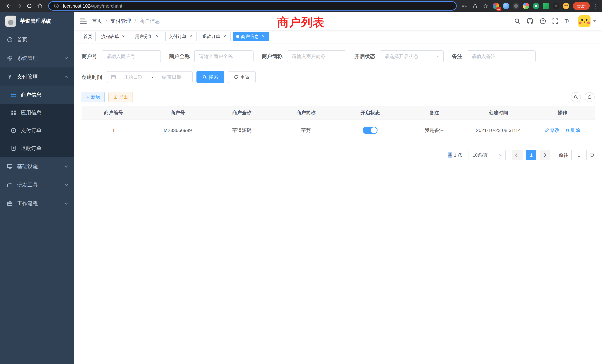 Image resolution: width=602 pixels, height=364 pixels. Describe the element at coordinates (581, 6) in the screenshot. I see `browser-update-button: 更新` at that location.